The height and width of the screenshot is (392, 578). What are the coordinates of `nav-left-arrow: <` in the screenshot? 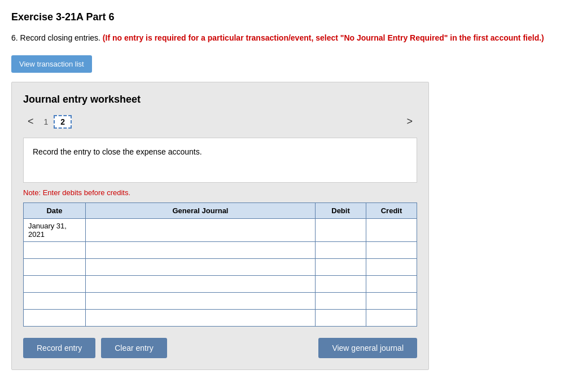 It's located at (30, 122).